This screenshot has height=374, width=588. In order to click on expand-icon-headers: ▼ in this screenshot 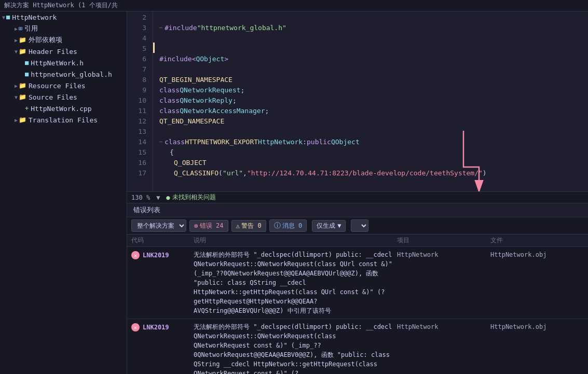, I will do `click(16, 52)`.